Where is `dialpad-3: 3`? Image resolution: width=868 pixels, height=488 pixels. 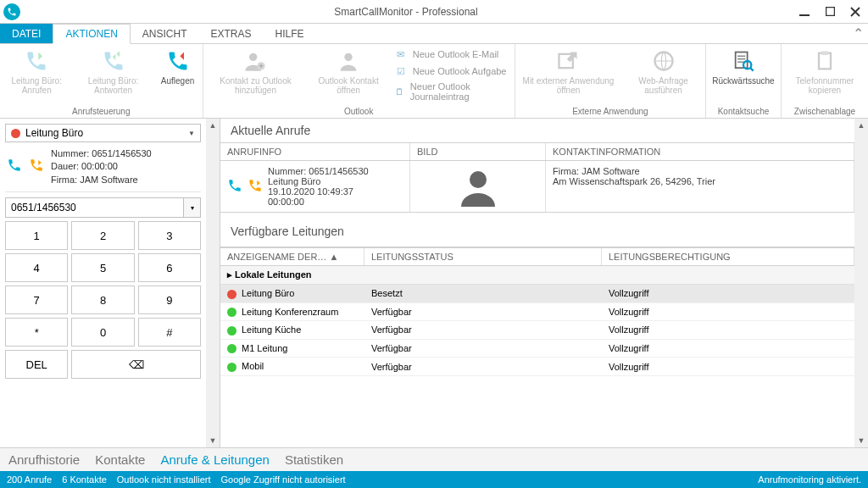
dialpad-3: 3 is located at coordinates (170, 236).